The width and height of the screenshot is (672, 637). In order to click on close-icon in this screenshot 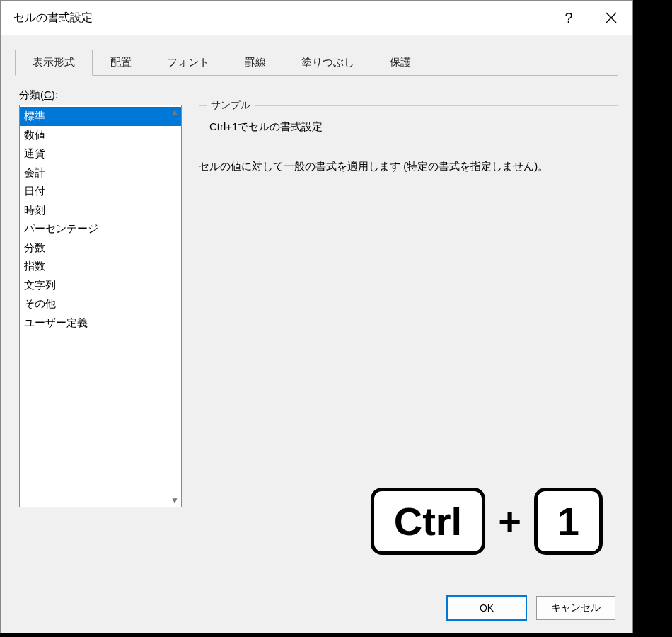, I will do `click(611, 18)`.